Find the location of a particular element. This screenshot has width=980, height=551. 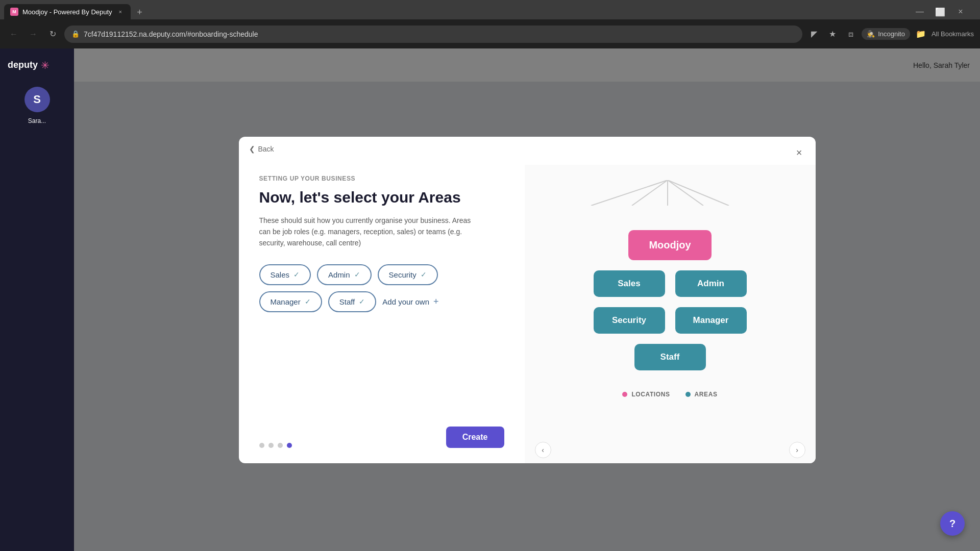

legend-areas-dot is located at coordinates (688, 394).